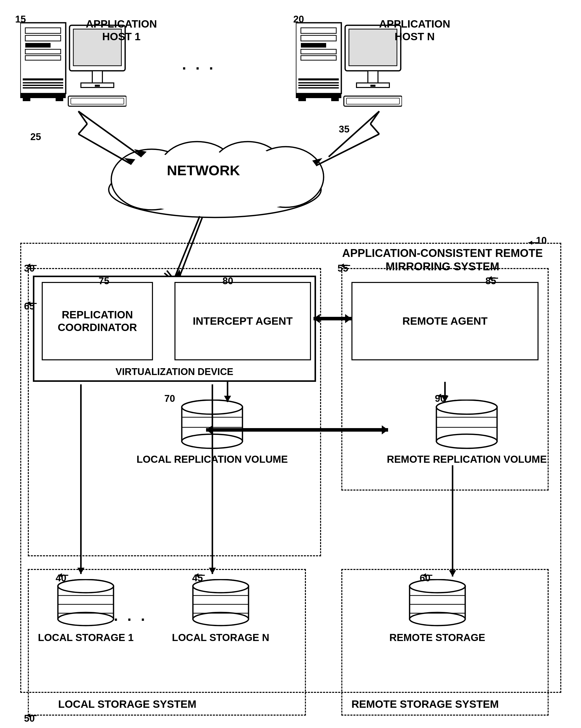  What do you see at coordinates (438, 604) in the screenshot?
I see `remote-storage-cylinder` at bounding box center [438, 604].